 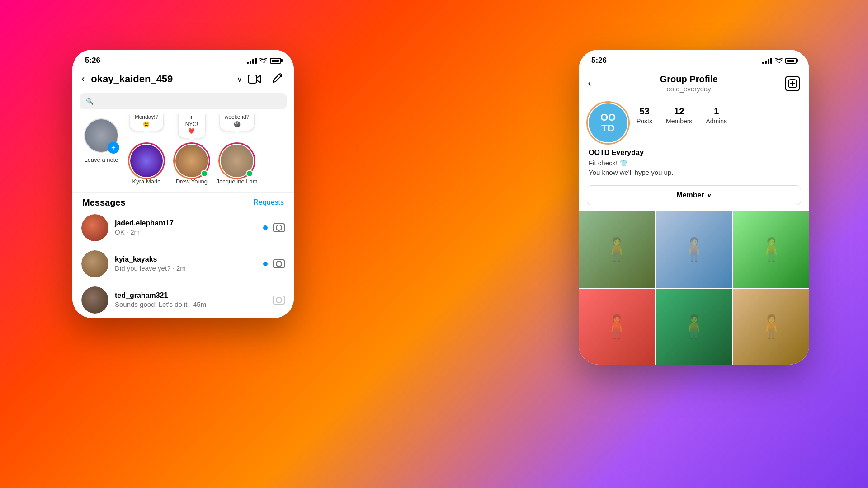 I want to click on photo-cell-5: 🧍, so click(x=694, y=327).